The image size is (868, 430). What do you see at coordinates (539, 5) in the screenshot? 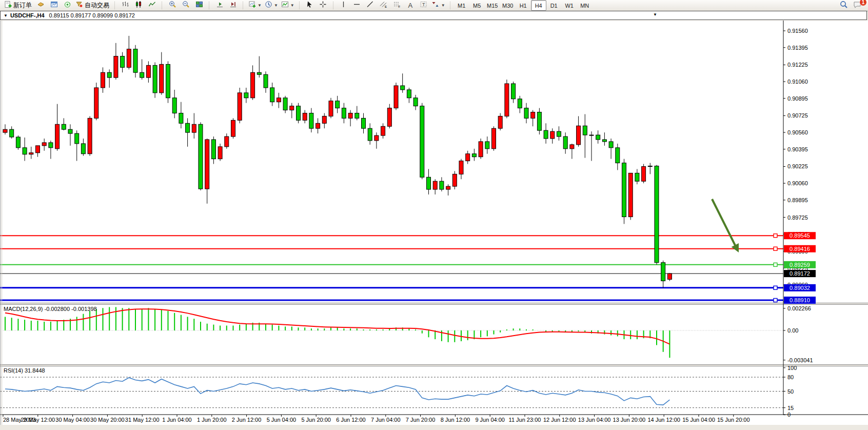
I see `timeframe-h4: H4` at bounding box center [539, 5].